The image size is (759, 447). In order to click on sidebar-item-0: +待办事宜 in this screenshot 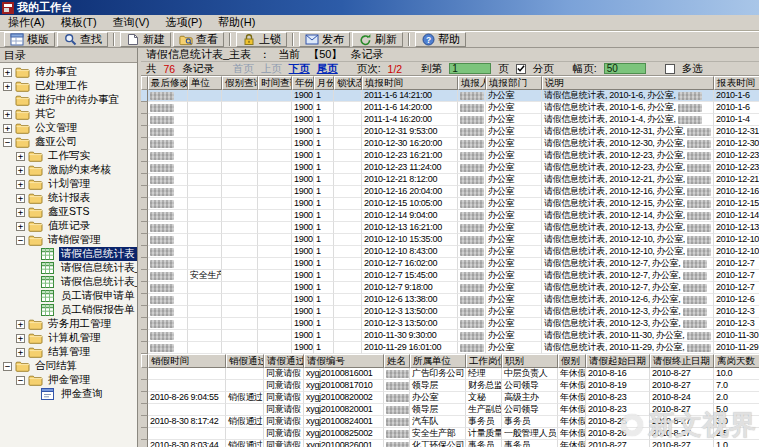, I will do `click(68, 72)`.